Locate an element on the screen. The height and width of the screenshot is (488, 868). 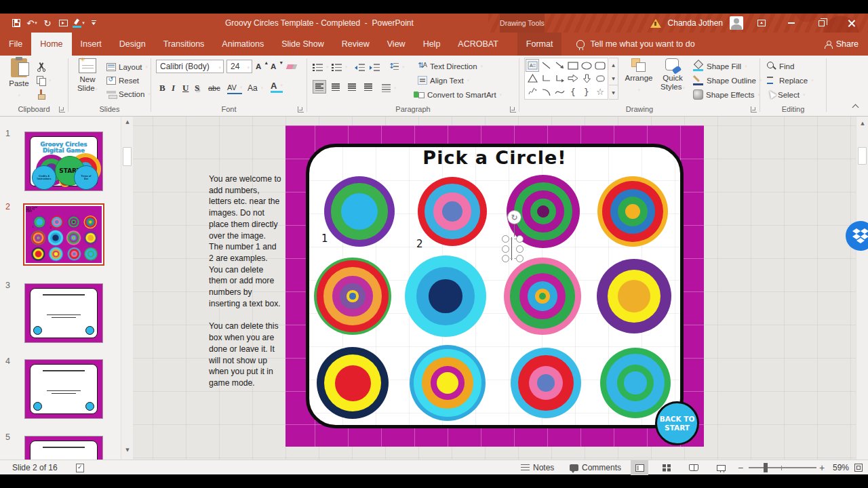
cut-button is located at coordinates (41, 66).